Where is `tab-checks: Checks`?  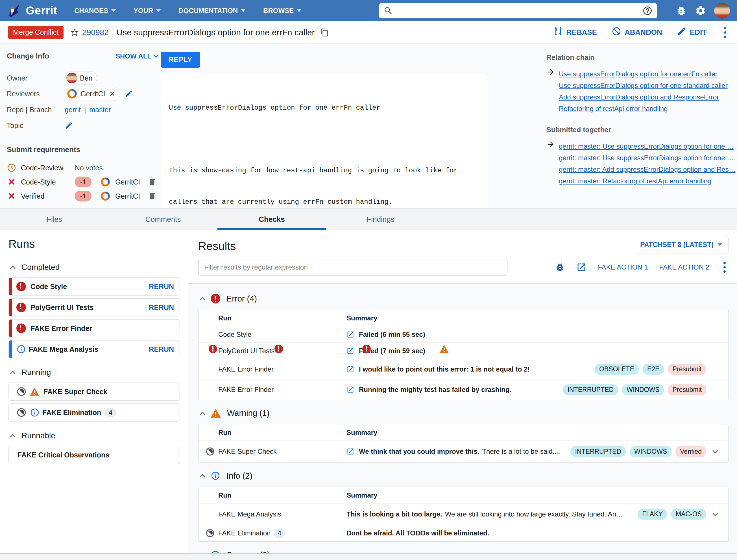
tab-checks: Checks is located at coordinates (272, 219).